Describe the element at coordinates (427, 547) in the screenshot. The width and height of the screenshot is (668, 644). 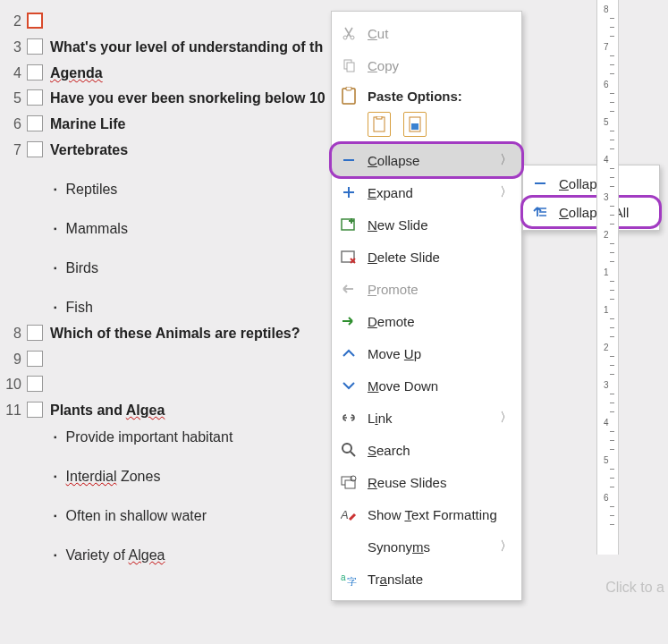
I see `menu-synonyms: Synonyms 〉` at that location.